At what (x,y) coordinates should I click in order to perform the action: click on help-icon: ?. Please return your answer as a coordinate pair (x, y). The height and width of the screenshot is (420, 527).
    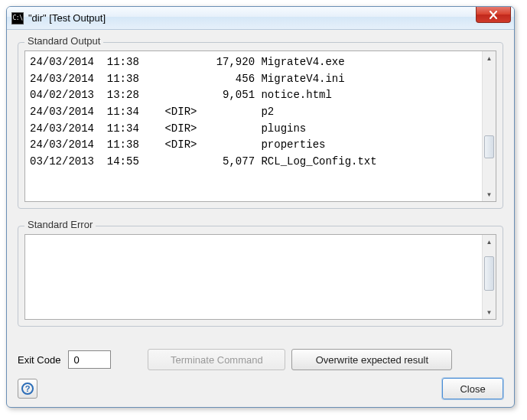
    Looking at the image, I should click on (28, 389).